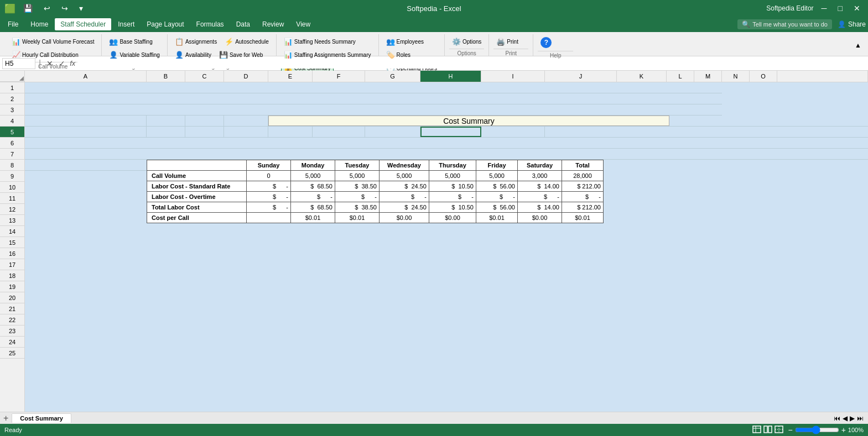 The width and height of the screenshot is (868, 436). I want to click on td-ls-fri: $ 56.00, so click(497, 187).